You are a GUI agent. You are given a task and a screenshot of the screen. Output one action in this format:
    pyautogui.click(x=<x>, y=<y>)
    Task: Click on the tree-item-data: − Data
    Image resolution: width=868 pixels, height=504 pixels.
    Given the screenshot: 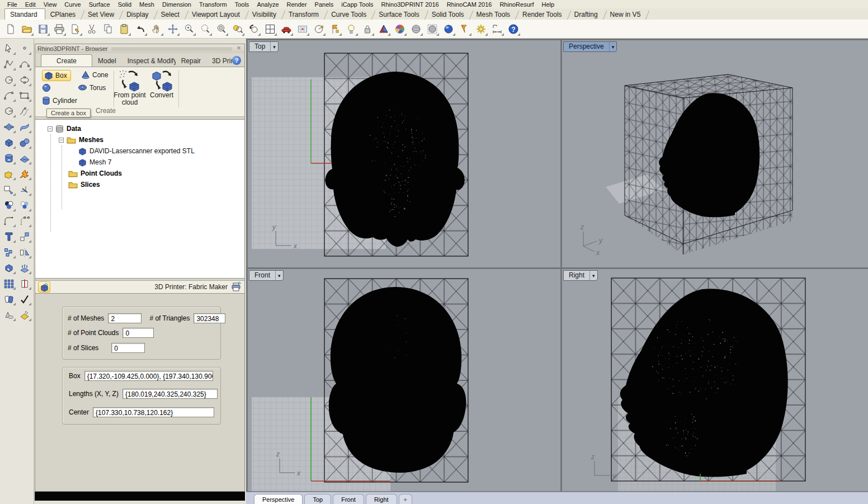 What is the action you would take?
    pyautogui.click(x=140, y=129)
    